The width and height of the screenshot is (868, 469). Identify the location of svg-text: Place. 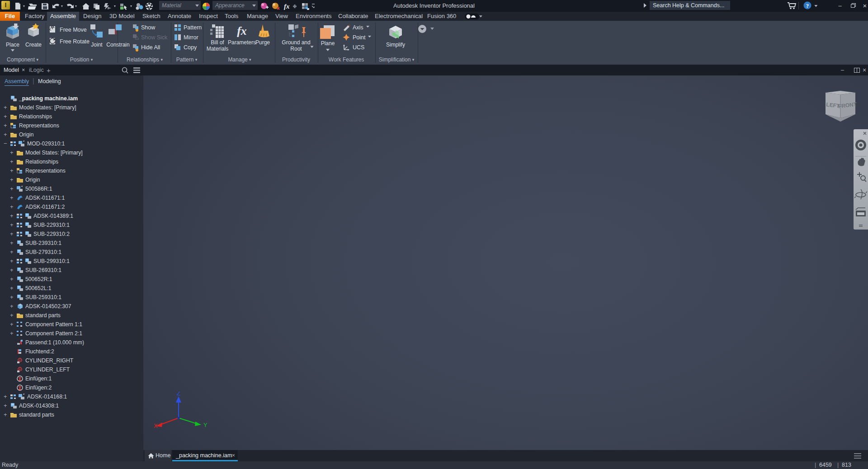
(13, 45).